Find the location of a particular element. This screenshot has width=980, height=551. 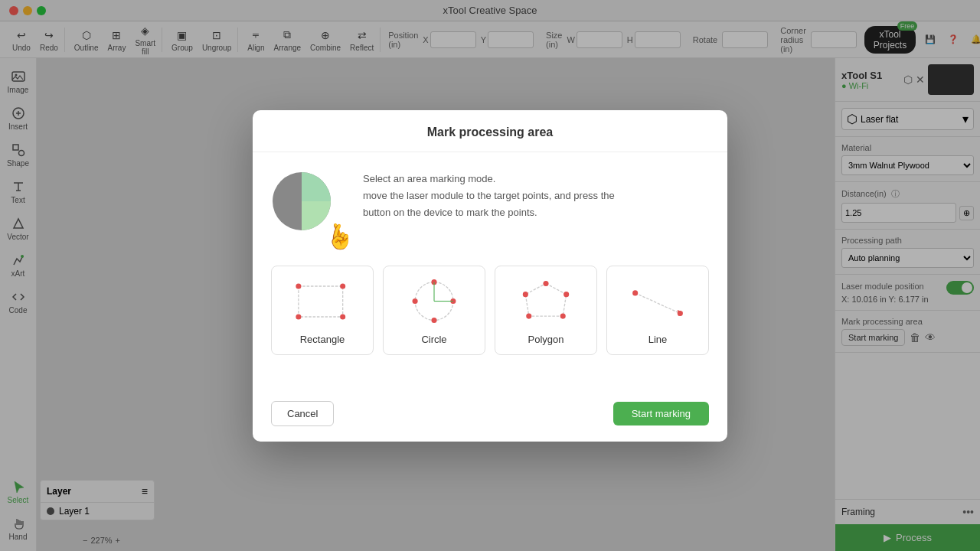

modal-description: Select an area marking mode. move the la… is located at coordinates (488, 196).